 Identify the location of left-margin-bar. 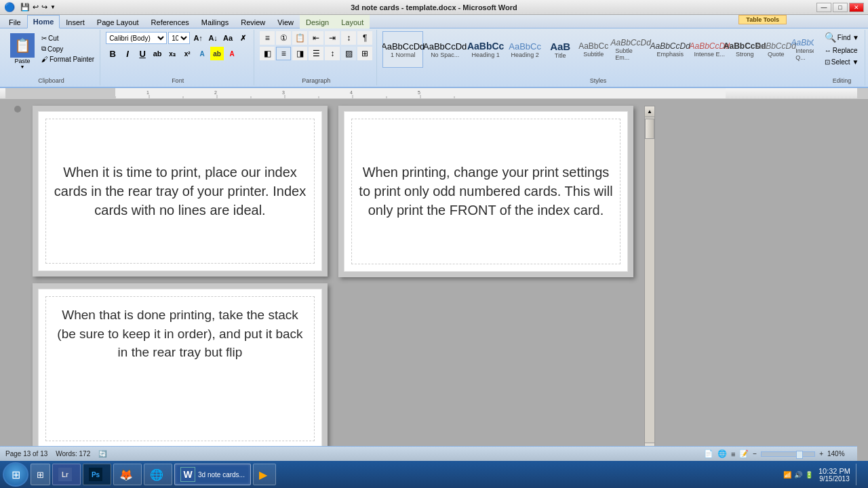
(18, 280).